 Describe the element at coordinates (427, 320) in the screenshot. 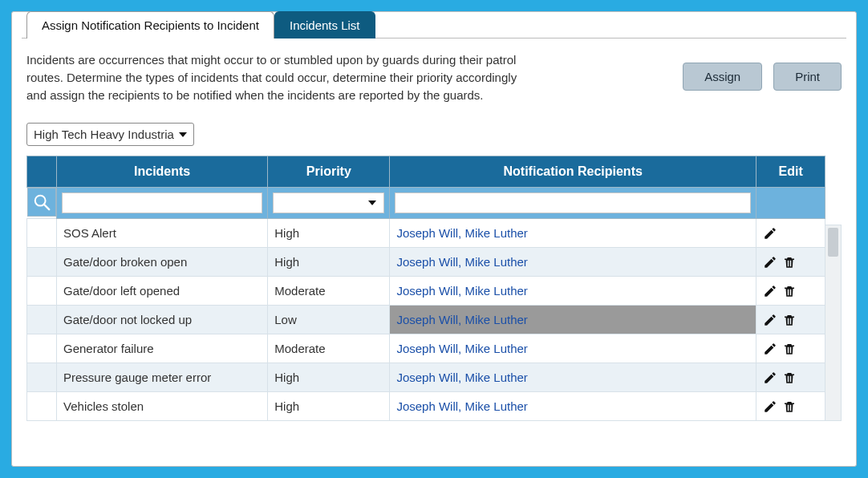

I see `table-row: Gate/door not locked upLowJoseph Will, M…` at that location.